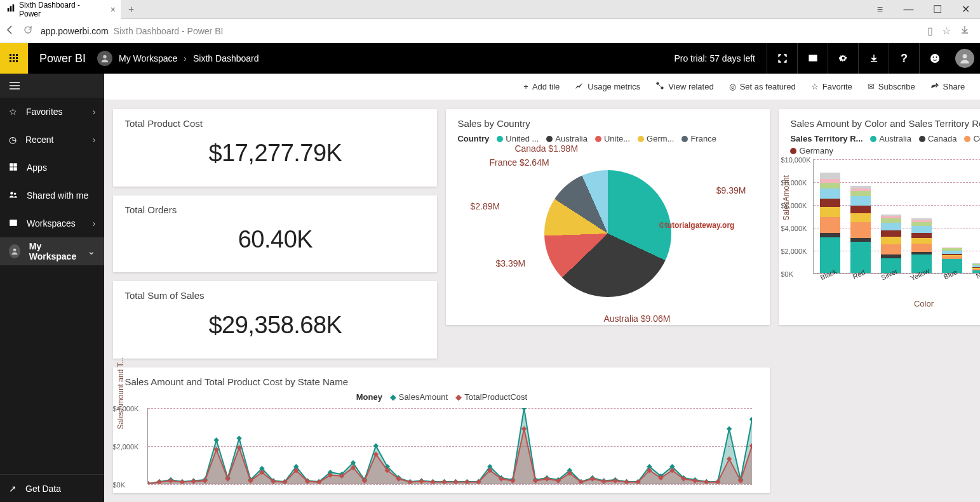  Describe the element at coordinates (812, 58) in the screenshot. I see `notifications-icon` at that location.